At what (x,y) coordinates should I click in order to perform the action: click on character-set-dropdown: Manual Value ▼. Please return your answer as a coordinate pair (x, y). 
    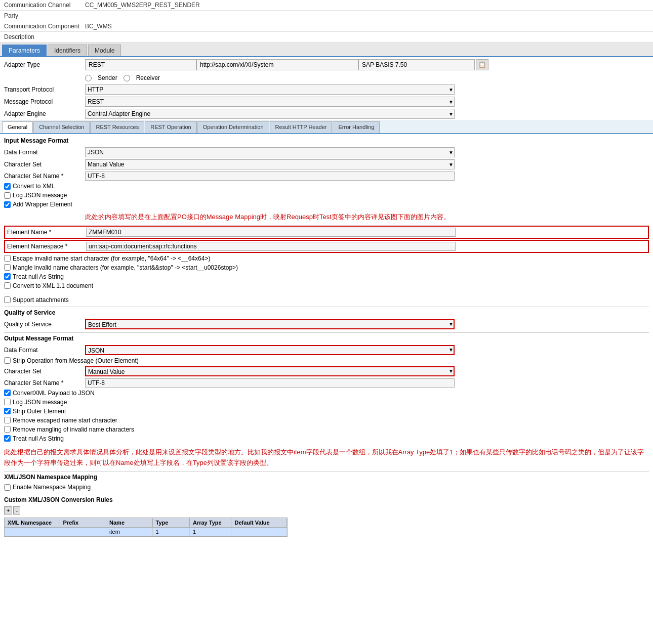
    Looking at the image, I should click on (270, 164).